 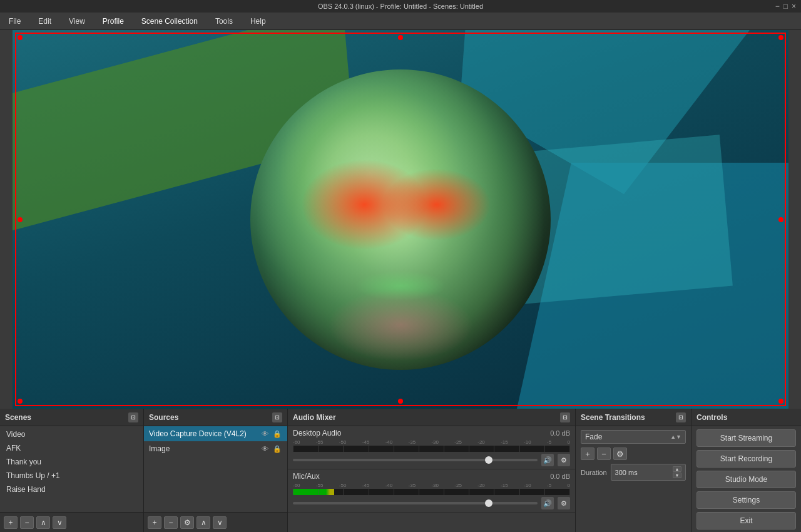 What do you see at coordinates (677, 476) in the screenshot?
I see `duration-down-button: ▼` at bounding box center [677, 476].